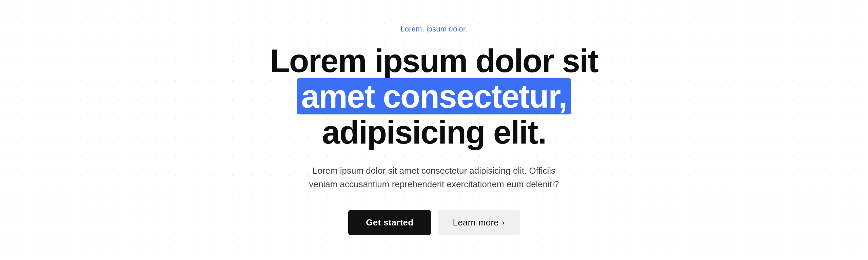  What do you see at coordinates (476, 223) in the screenshot?
I see `learn-more-label: Learn more` at bounding box center [476, 223].